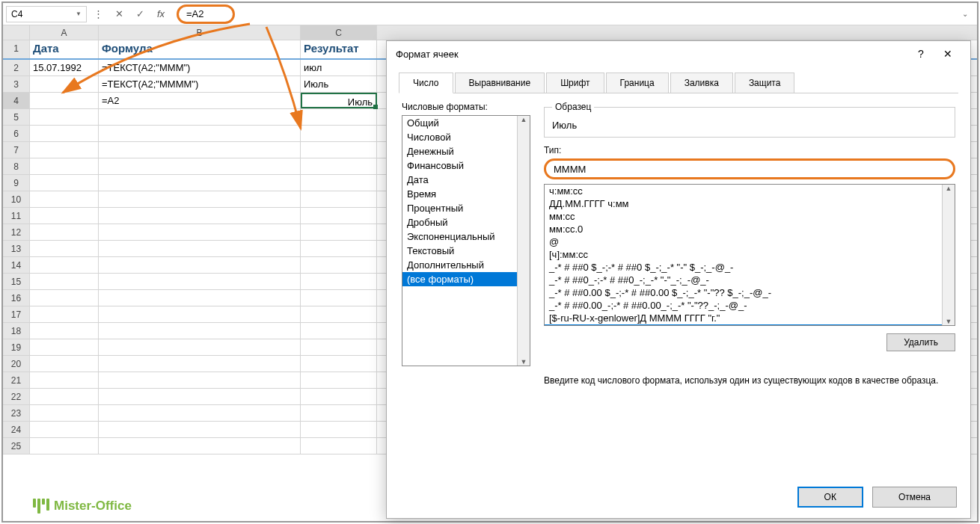 The height and width of the screenshot is (524, 980). I want to click on cancel-formula-icon: ✕, so click(119, 14).